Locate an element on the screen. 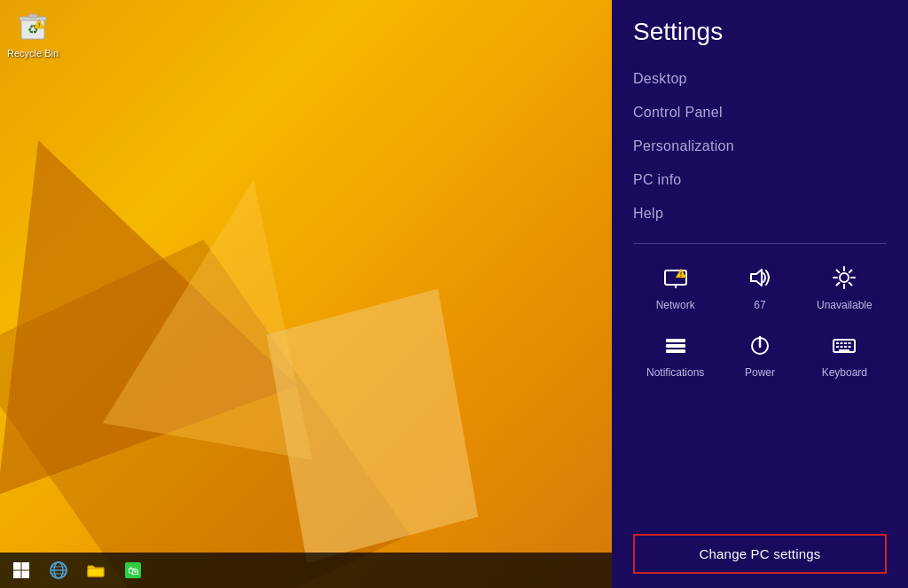 This screenshot has height=588, width=908. network-label: Network is located at coordinates (676, 305).